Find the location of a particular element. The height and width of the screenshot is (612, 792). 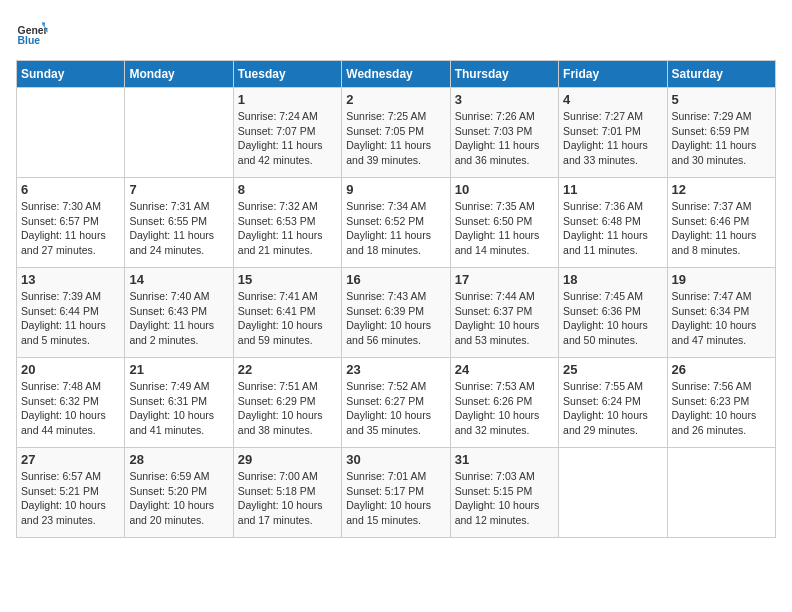

day-info: Sunrise: 7:53 AMSunset: 6:26 PMDaylight:… is located at coordinates (504, 408).